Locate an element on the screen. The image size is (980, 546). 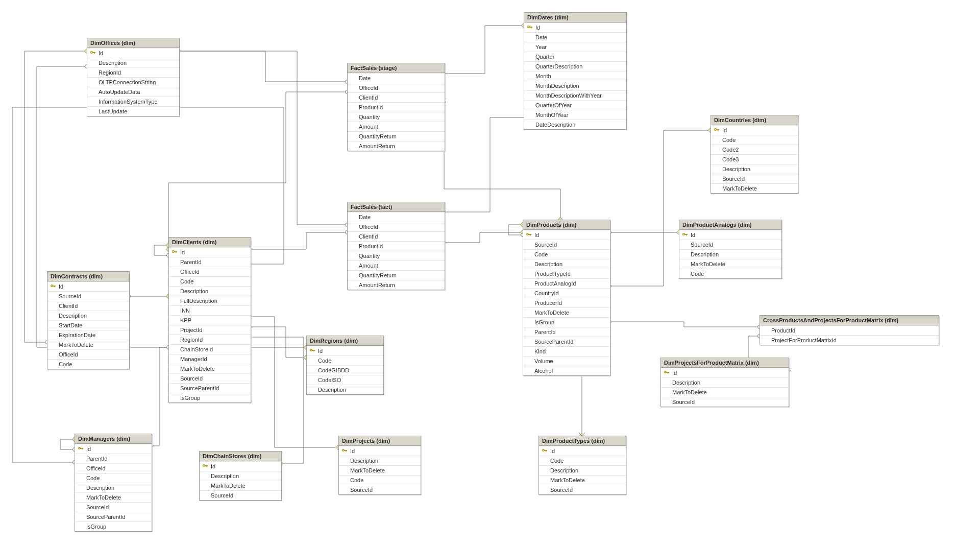
column-row: ProjectForProductMatrixId is located at coordinates (849, 340).